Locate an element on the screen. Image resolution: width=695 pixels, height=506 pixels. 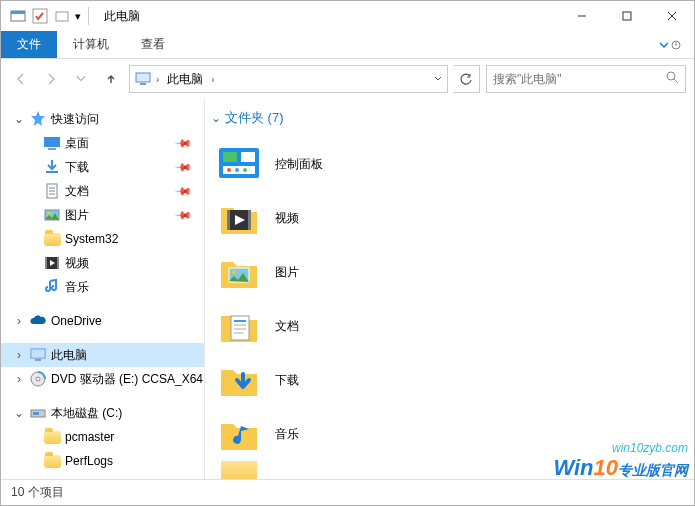
sidebar-item-label: 文档 is located at coordinates (77, 192).